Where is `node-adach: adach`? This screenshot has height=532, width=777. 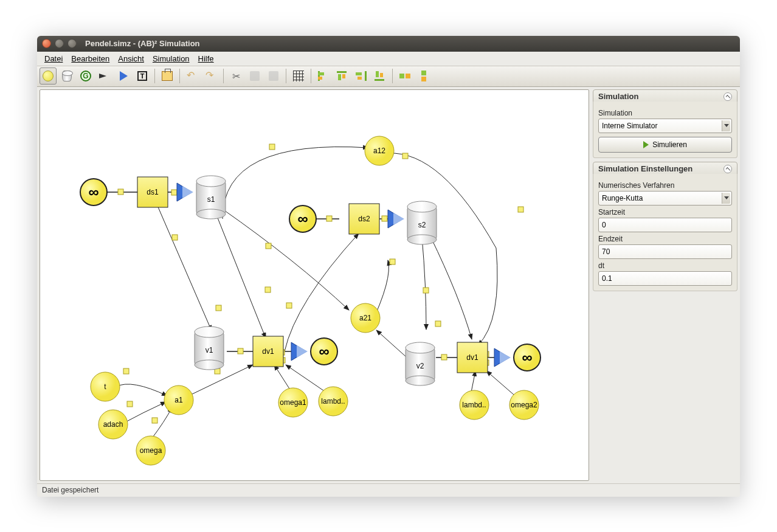
node-adach: adach is located at coordinates (113, 424).